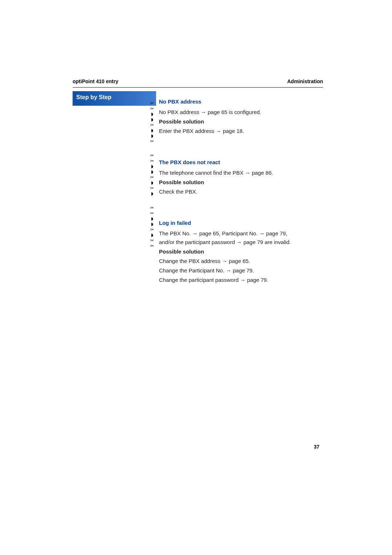 Image resolution: width=392 pixels, height=555 pixels. Describe the element at coordinates (114, 97) in the screenshot. I see `sidebar-title: Step by Step` at that location.